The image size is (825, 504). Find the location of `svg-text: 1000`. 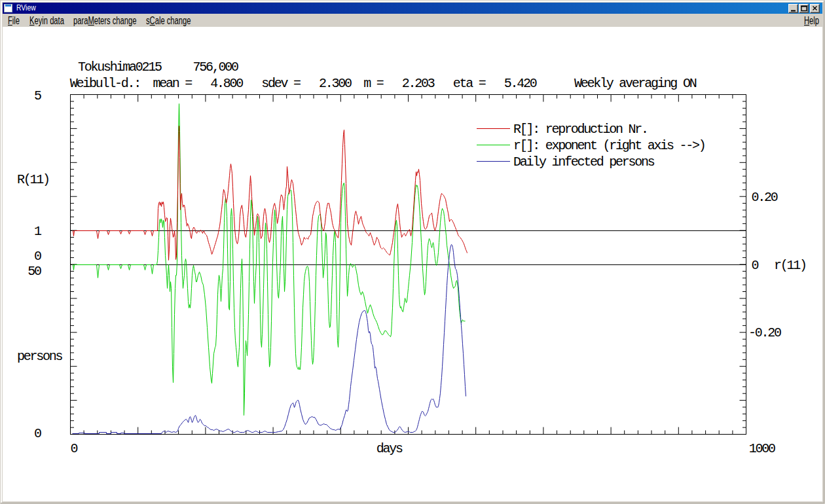

svg-text: 1000 is located at coordinates (762, 449).